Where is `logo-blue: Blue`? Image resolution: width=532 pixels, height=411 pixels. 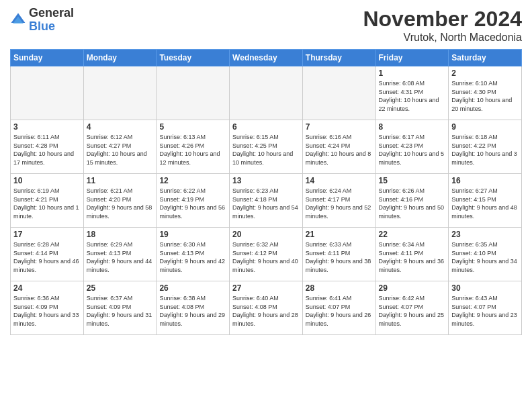 logo-blue: Blue is located at coordinates (51, 27).